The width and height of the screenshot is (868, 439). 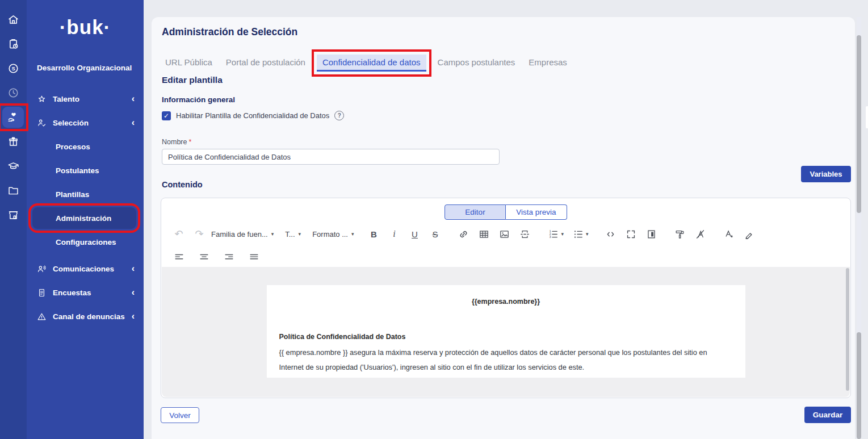 What do you see at coordinates (242, 234) in the screenshot?
I see `font-family-dropdown: Familia de fuen...▾` at bounding box center [242, 234].